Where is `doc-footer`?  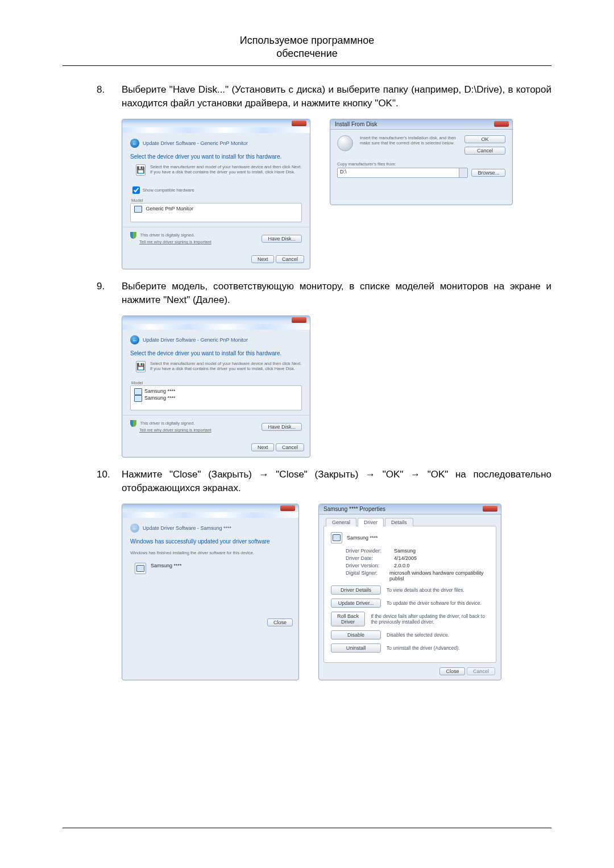
doc-footer is located at coordinates (307, 828).